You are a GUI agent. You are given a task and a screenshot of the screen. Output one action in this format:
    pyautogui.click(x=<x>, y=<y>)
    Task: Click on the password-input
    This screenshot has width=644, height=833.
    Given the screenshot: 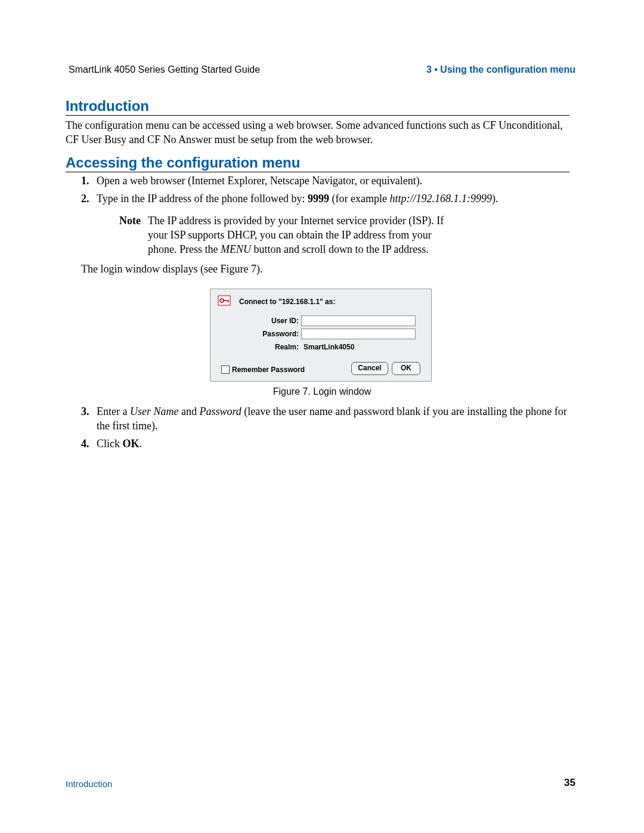 What is the action you would take?
    pyautogui.click(x=358, y=334)
    